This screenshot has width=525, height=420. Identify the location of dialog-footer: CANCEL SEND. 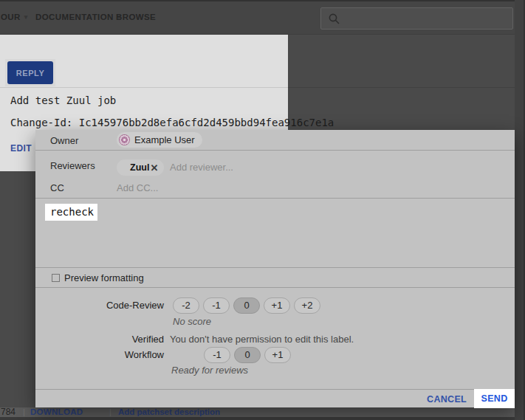
(275, 399).